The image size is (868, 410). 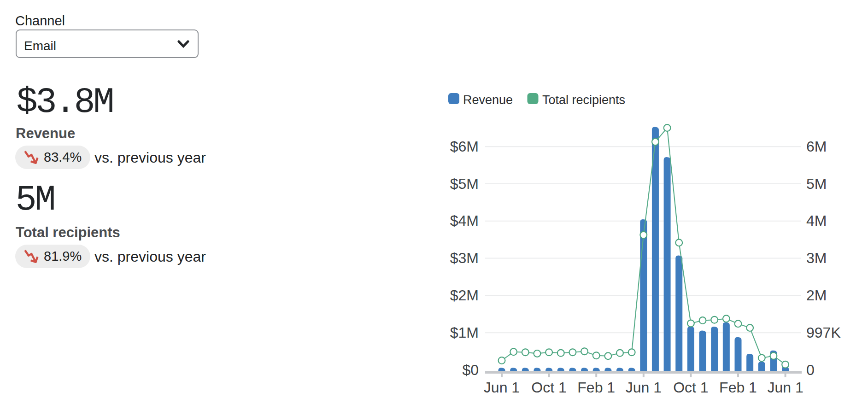 I want to click on svg-text: 997K, so click(x=824, y=333).